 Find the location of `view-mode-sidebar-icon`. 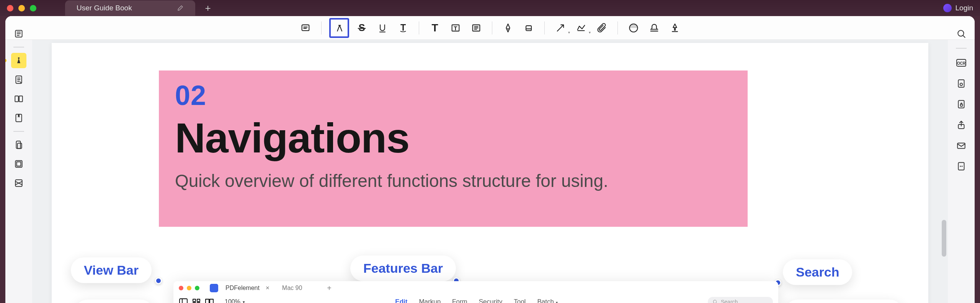

view-mode-sidebar-icon is located at coordinates (183, 300).